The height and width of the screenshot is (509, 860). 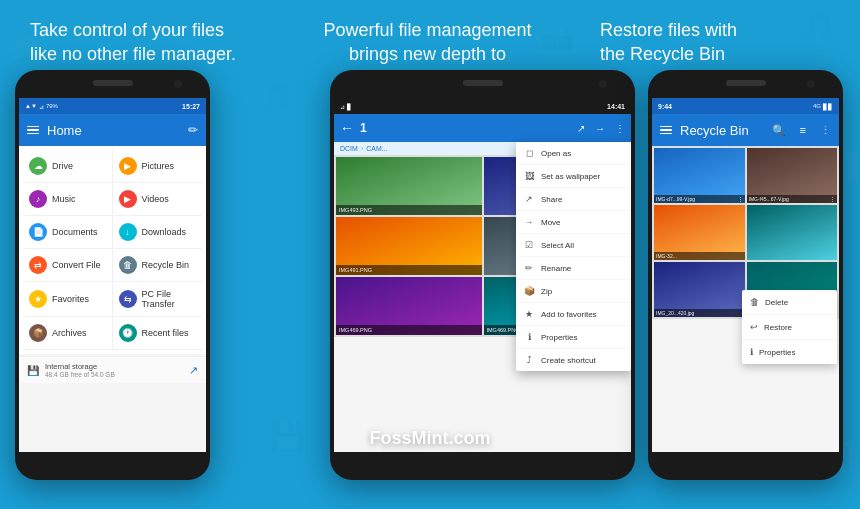 What do you see at coordinates (826, 130) in the screenshot?
I see `more-icon: ⋮` at bounding box center [826, 130].